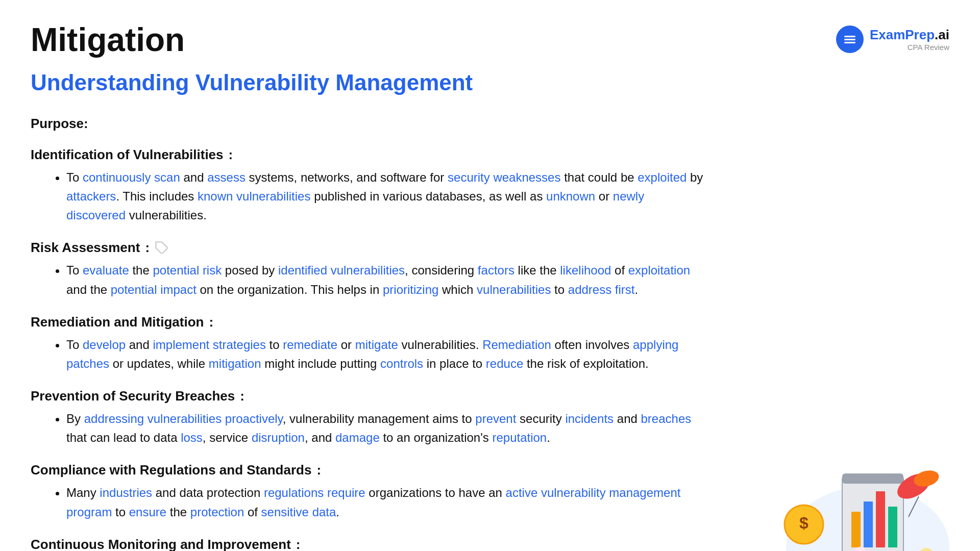  Describe the element at coordinates (368, 322) in the screenshot. I see `remediation-label: Remediation and Mitigation:` at that location.